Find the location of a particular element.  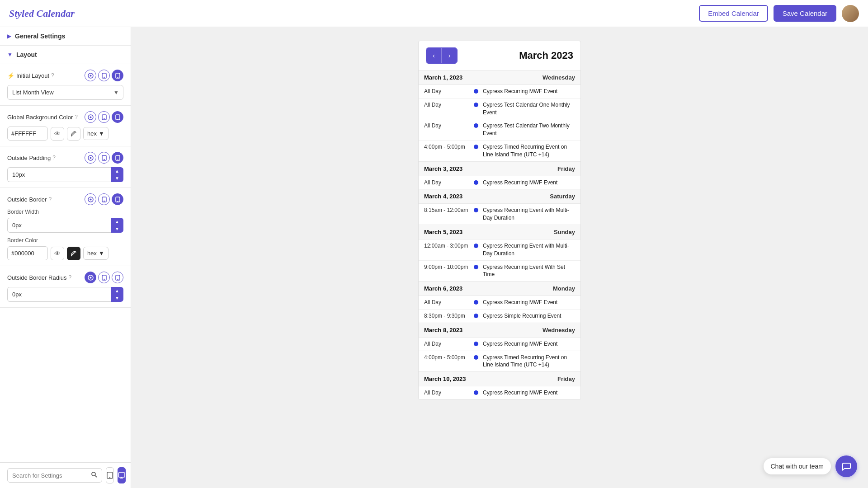

calendar-event: 8:15am - 12:00am Cypress Recurring Event… is located at coordinates (500, 214).